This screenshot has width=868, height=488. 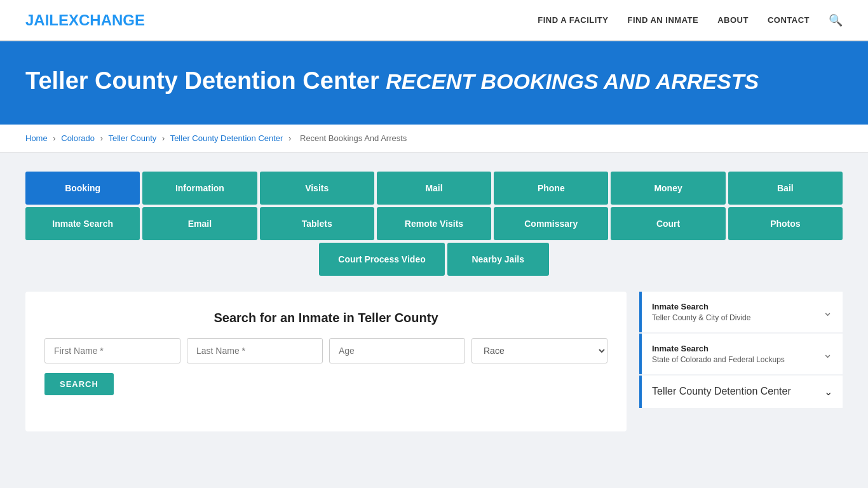 What do you see at coordinates (702, 306) in the screenshot?
I see `sidebar-label-1: Inmate Search` at bounding box center [702, 306].